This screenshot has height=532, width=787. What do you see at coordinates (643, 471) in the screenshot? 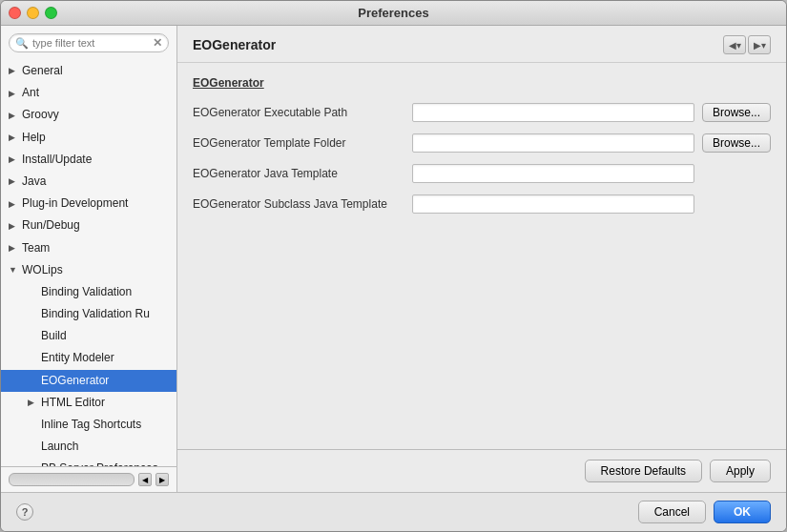
I see `restore-defaults-button: Restore Defaults` at bounding box center [643, 471].